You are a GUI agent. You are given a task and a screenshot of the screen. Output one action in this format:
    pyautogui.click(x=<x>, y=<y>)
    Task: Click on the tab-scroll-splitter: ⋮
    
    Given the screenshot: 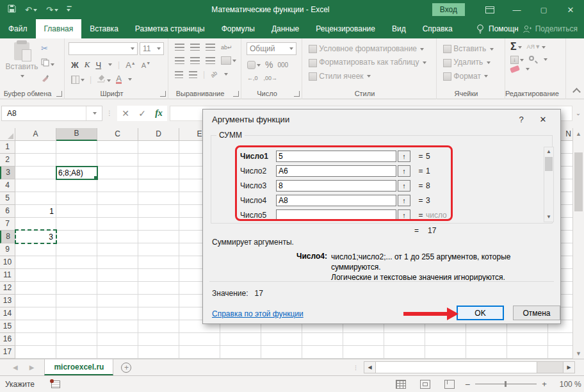 What is the action you would take?
    pyautogui.click(x=356, y=368)
    